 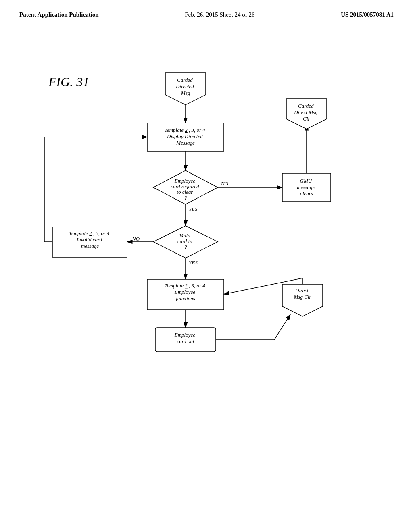 I want to click on no1-label: NO, so click(x=225, y=184).